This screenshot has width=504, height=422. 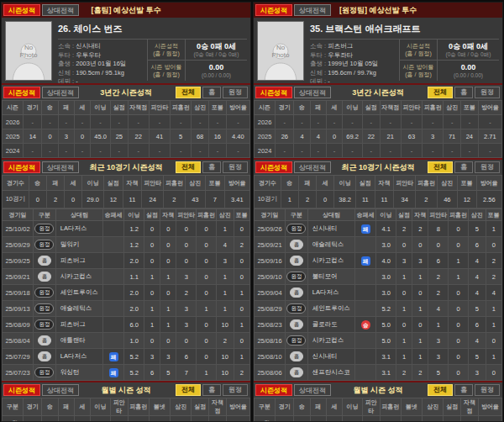 I want to click on opponent-cell: 샌프란시스코, so click(x=331, y=373).